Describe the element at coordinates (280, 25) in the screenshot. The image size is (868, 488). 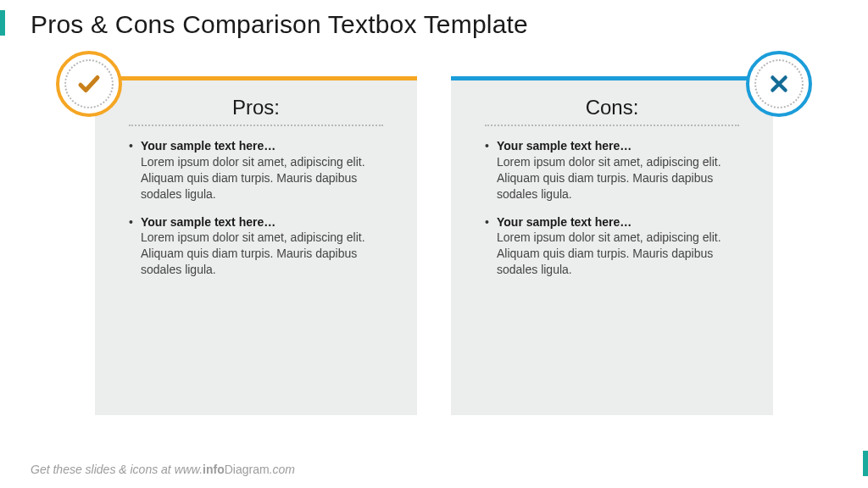
I see `page-title: Pros & Cons Comparison Textbox Template` at that location.